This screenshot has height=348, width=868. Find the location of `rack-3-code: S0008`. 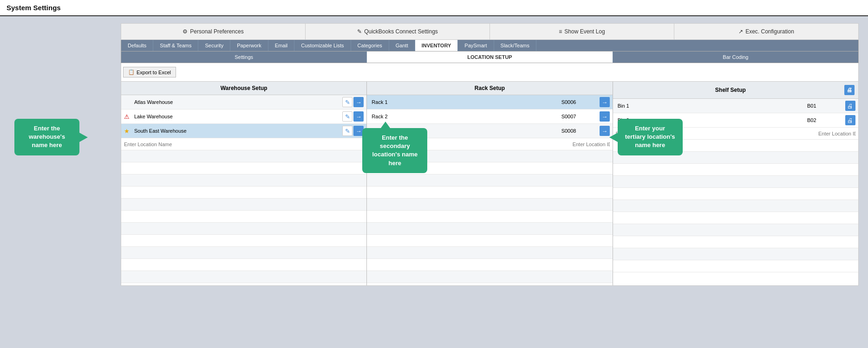

rack-3-code: S0008 is located at coordinates (580, 131).